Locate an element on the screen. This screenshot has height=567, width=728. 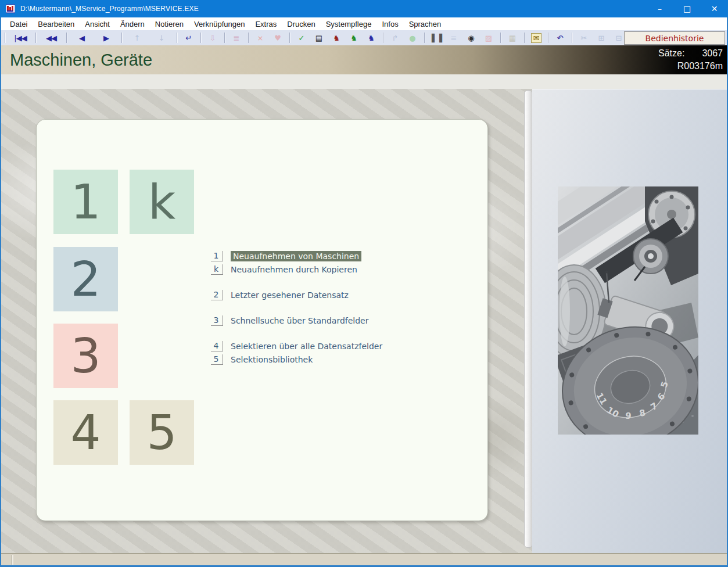
close-button: ✕ is located at coordinates (715, 9).